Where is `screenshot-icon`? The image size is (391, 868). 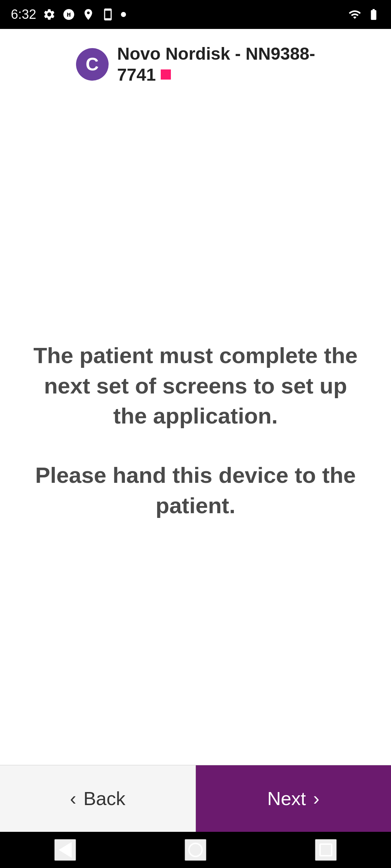 screenshot-icon is located at coordinates (108, 14).